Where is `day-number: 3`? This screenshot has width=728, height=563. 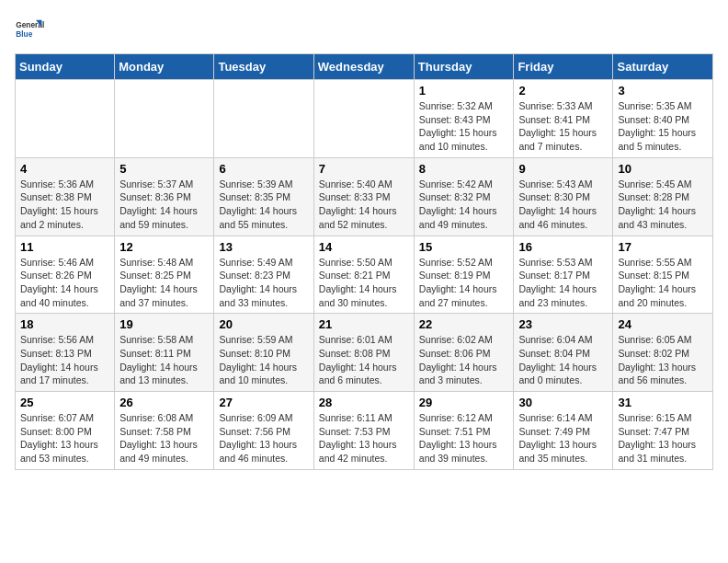 day-number: 3 is located at coordinates (663, 90).